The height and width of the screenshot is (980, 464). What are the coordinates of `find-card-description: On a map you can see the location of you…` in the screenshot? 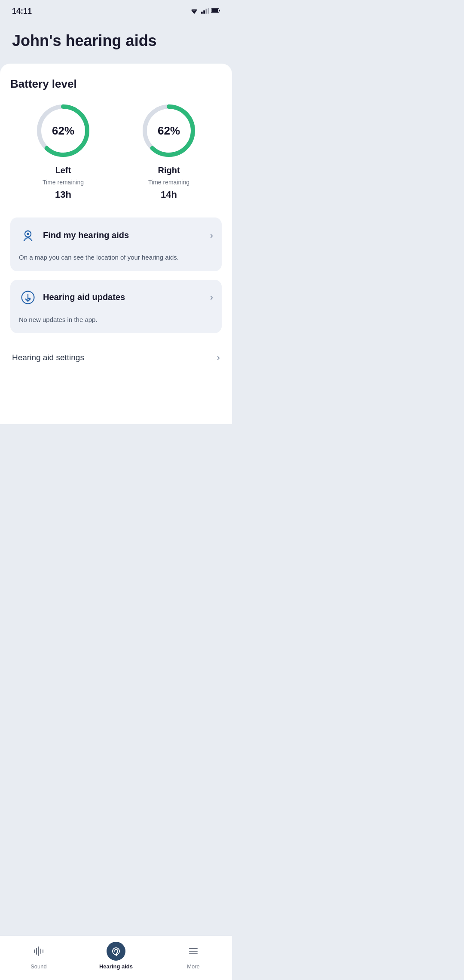 It's located at (116, 262).